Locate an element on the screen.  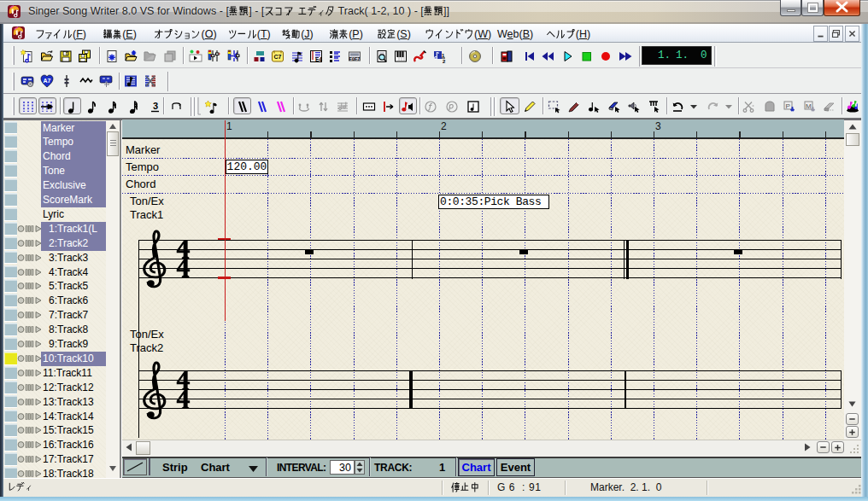
svg-text: C7 is located at coordinates (279, 56).